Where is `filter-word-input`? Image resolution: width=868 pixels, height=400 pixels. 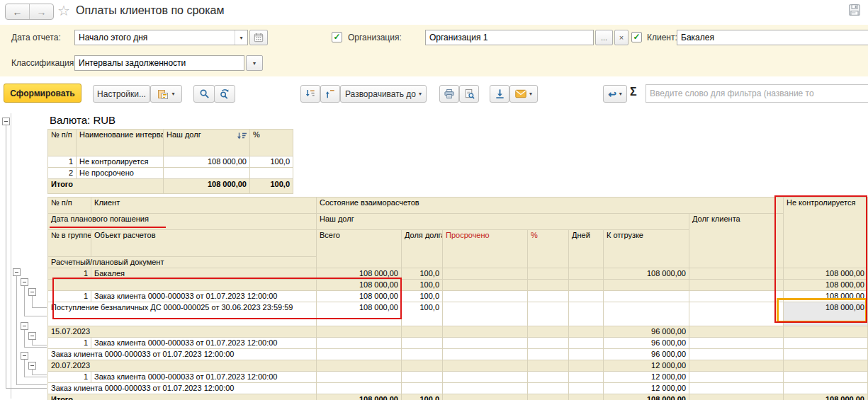
filter-word-input is located at coordinates (757, 93).